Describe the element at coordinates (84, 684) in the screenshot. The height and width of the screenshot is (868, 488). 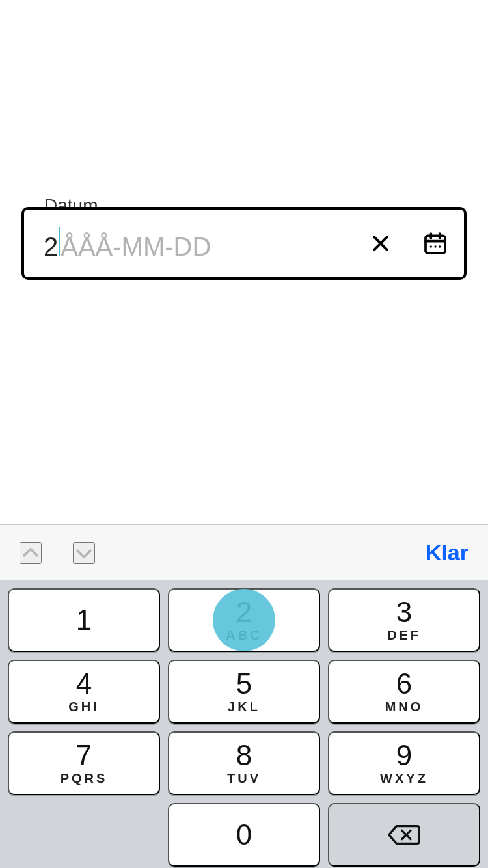
I see `keypad-digit: 4` at that location.